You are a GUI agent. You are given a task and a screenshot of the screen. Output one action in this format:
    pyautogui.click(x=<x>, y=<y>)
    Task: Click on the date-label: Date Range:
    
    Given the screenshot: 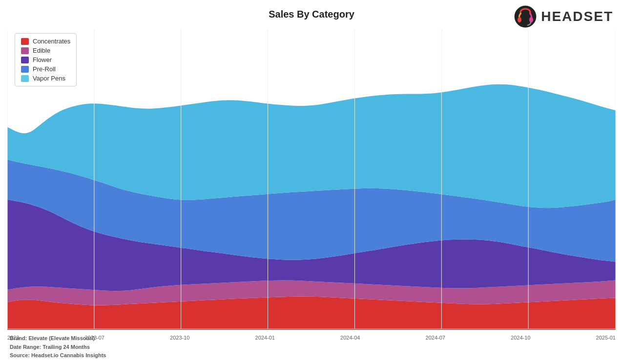 What is the action you would take?
    pyautogui.click(x=25, y=347)
    